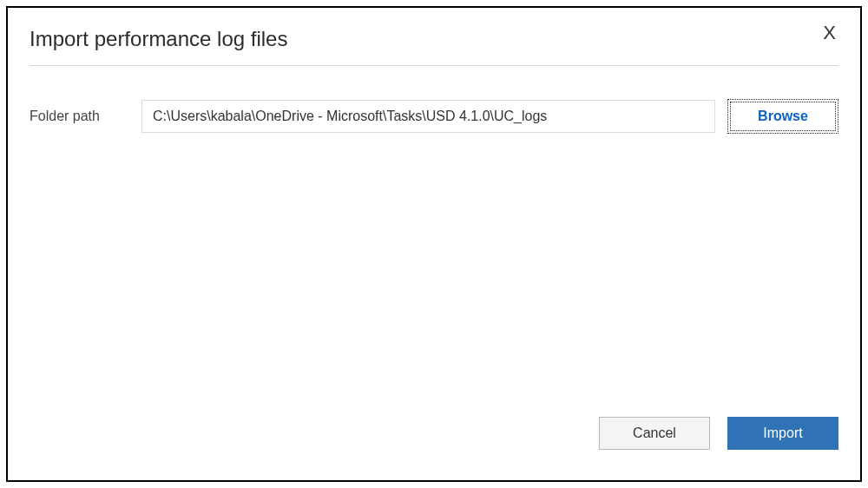 This screenshot has width=868, height=488. What do you see at coordinates (434, 448) in the screenshot?
I see `dialog-footer: Cancel Import` at bounding box center [434, 448].